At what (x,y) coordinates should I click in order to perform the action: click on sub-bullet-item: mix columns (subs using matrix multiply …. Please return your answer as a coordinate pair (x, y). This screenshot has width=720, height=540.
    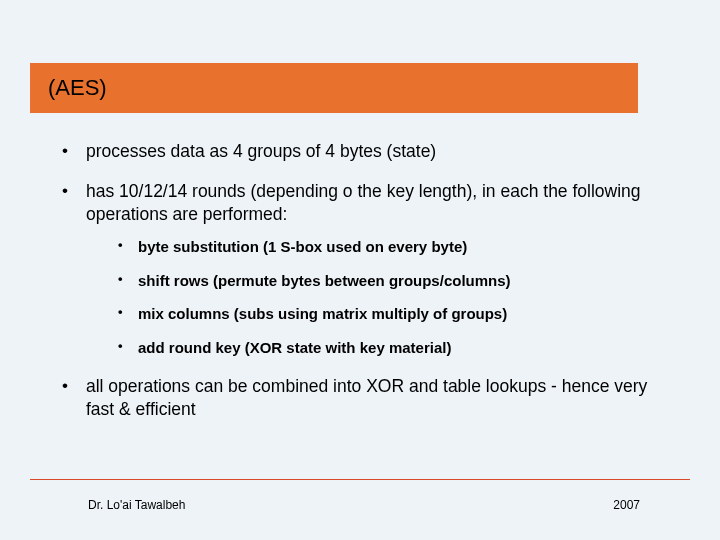
    Looking at the image, I should click on (383, 314).